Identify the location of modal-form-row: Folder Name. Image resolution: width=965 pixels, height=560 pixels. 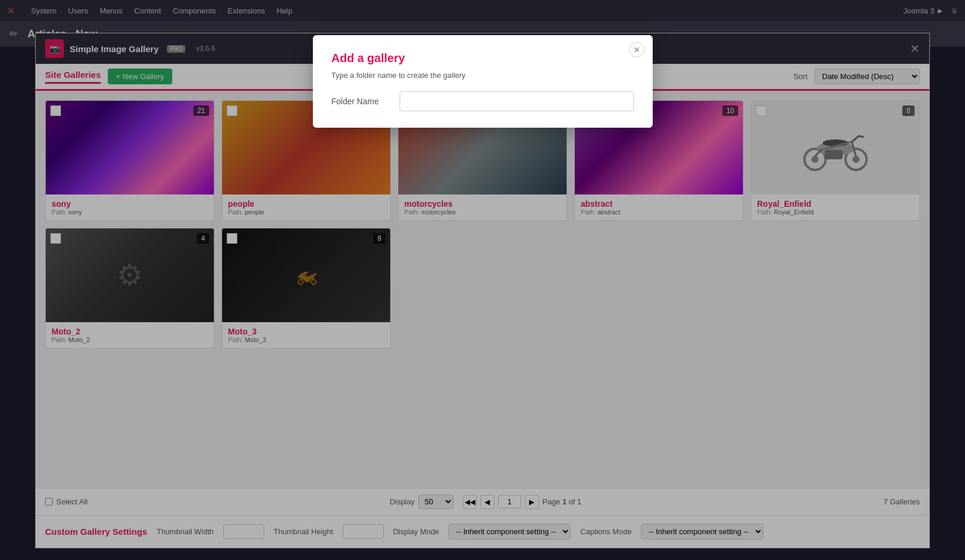
(483, 101).